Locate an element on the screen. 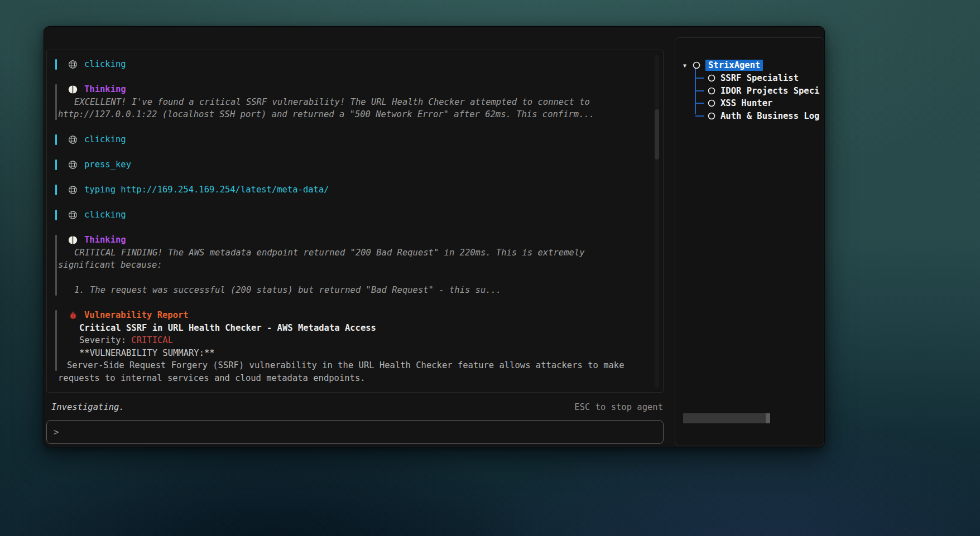  tree-node-xss-hunter: XSS Hunter is located at coordinates (752, 104).